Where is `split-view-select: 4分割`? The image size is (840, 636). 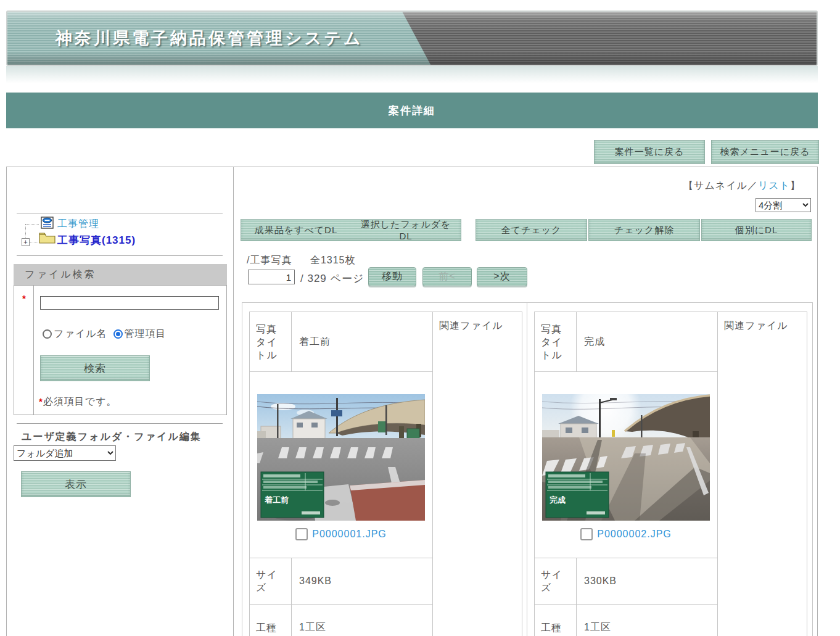 split-view-select: 4分割 is located at coordinates (783, 205).